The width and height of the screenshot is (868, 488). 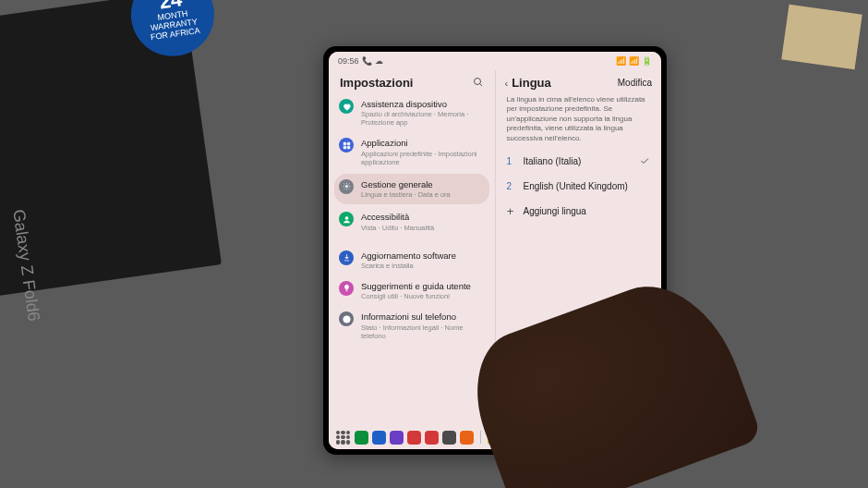 I want to click on language-name: Italiano (Italia), so click(x=577, y=161).